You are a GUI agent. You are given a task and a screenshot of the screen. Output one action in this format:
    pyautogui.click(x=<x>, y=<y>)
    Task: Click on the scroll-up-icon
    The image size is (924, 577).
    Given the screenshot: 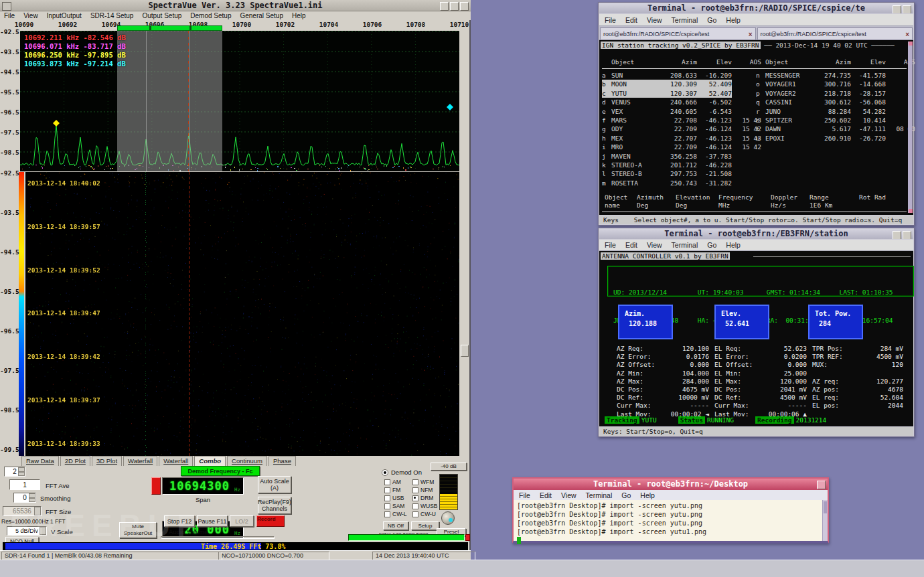 What is the action you would take?
    pyautogui.click(x=911, y=44)
    